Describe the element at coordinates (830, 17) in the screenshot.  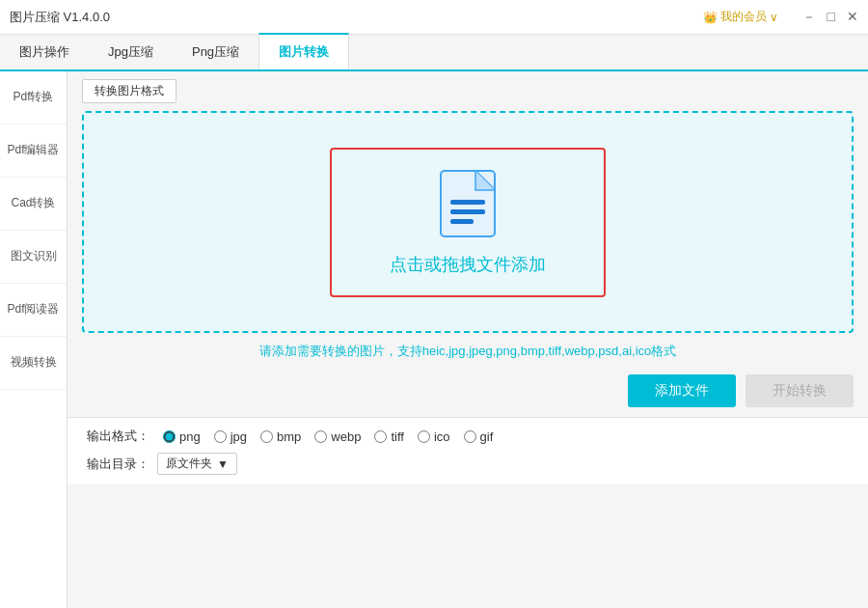
I see `window-controls: － □ ✕` at that location.